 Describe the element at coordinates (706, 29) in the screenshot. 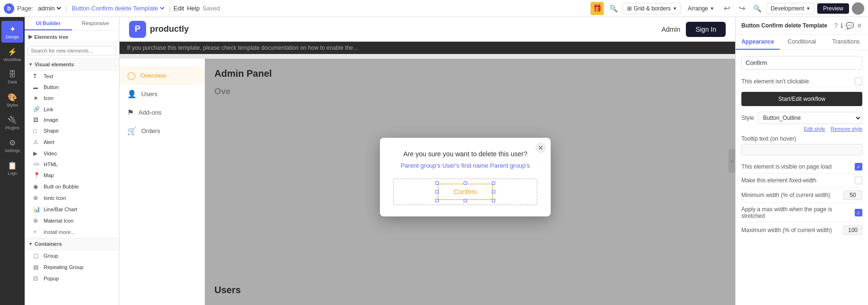

I see `app-signin-btn: Sign In` at that location.